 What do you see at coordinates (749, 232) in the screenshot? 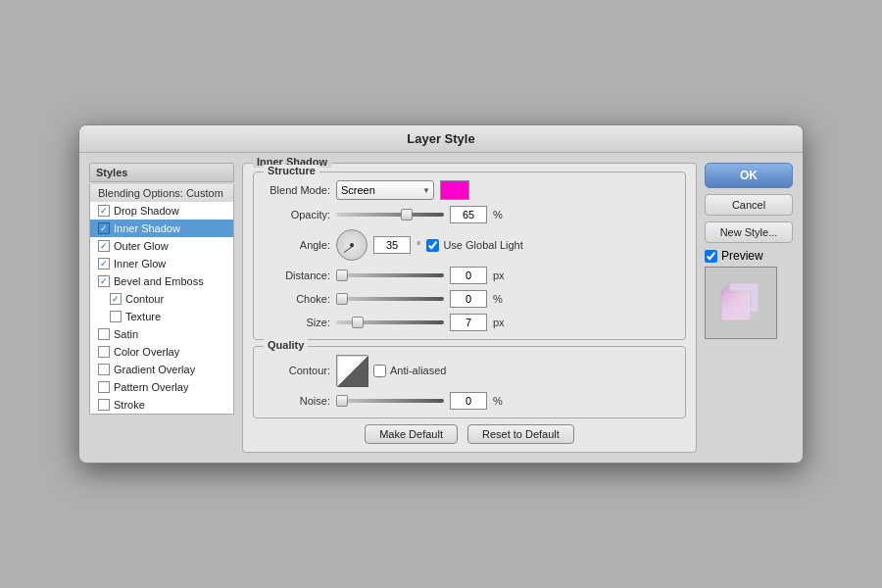
I see `new-style-button: New Style...` at bounding box center [749, 232].